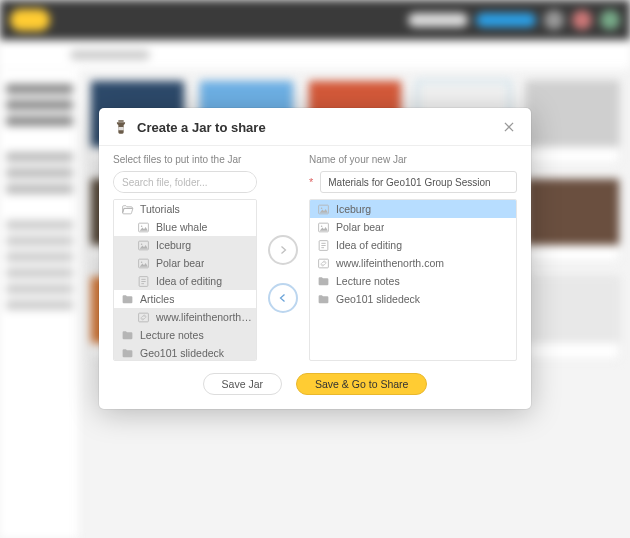  What do you see at coordinates (127, 209) in the screenshot?
I see `folder-open-icon` at bounding box center [127, 209].